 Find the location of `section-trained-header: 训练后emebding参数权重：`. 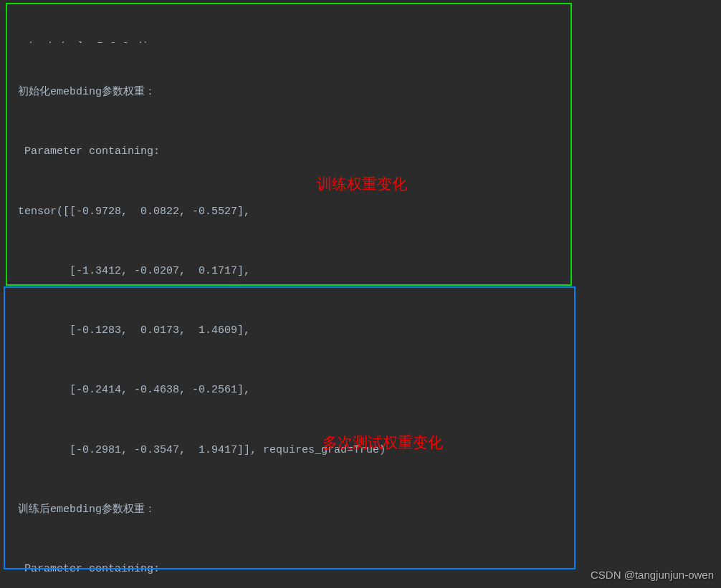

section-trained-header: 训练后emebding参数权重： is located at coordinates (360, 510).